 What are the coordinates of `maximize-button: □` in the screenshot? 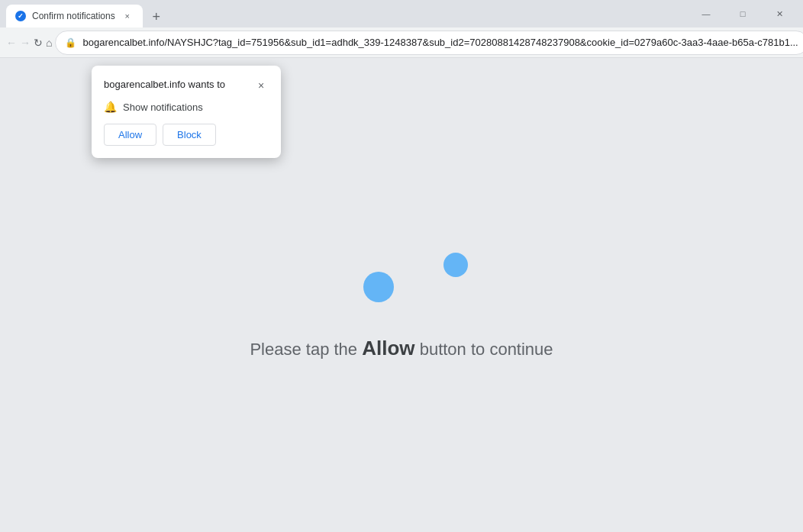 It's located at (743, 14).